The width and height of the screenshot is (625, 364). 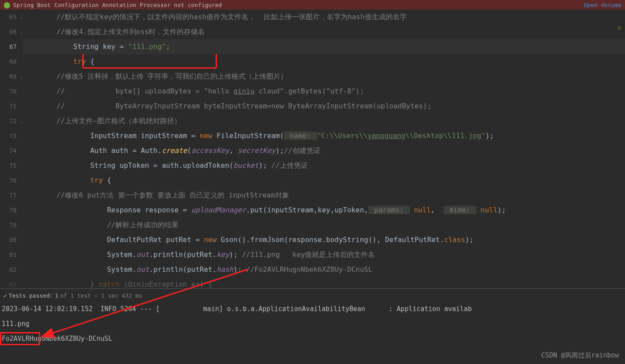 I want to click on notification-bar: ⬤ Spring Boot Configuration Annotation P…, so click(x=312, y=5).